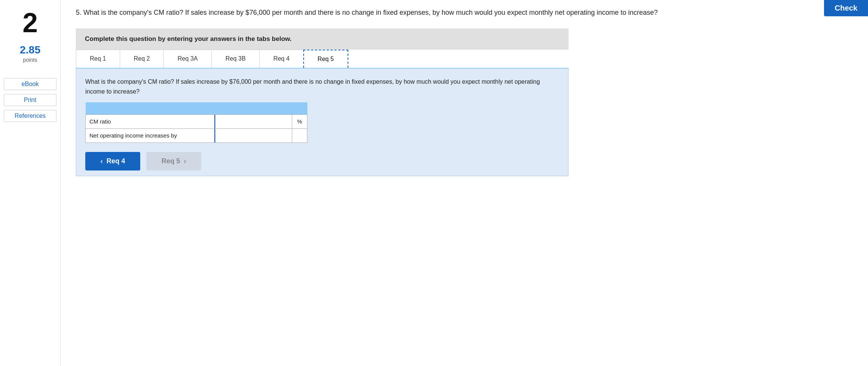 This screenshot has width=868, height=366. I want to click on instruction-bar: Complete this question by entering your …, so click(322, 39).